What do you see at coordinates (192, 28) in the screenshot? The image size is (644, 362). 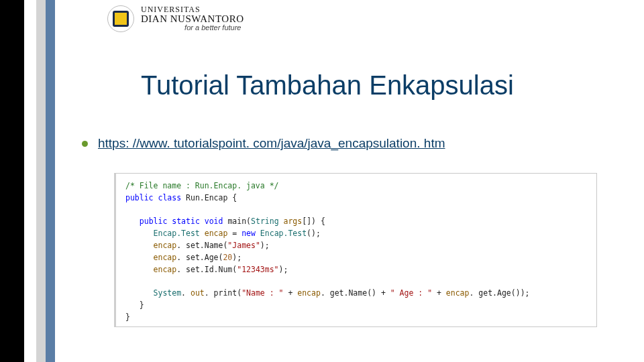 I see `logo-tagline: for a better future` at bounding box center [192, 28].